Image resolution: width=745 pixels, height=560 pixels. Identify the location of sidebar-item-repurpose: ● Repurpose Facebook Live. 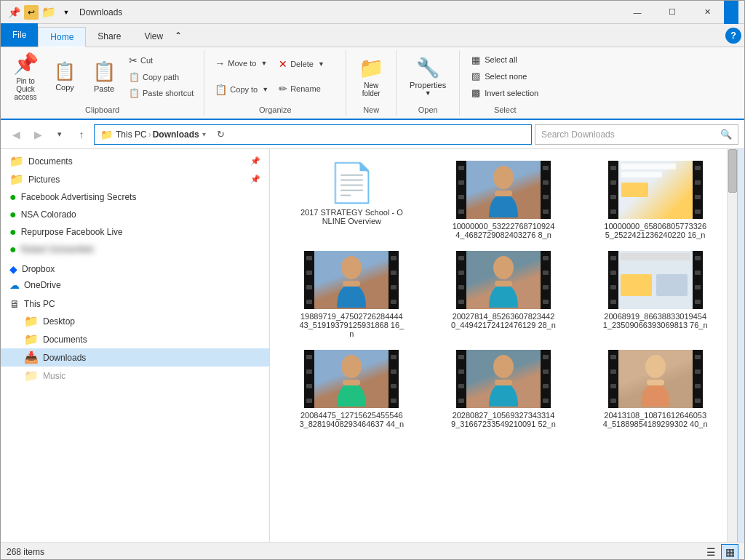
(135, 232).